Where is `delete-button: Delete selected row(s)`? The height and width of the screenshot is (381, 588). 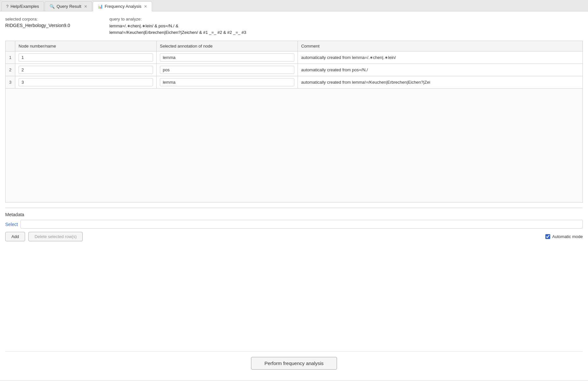
delete-button: Delete selected row(s) is located at coordinates (55, 236).